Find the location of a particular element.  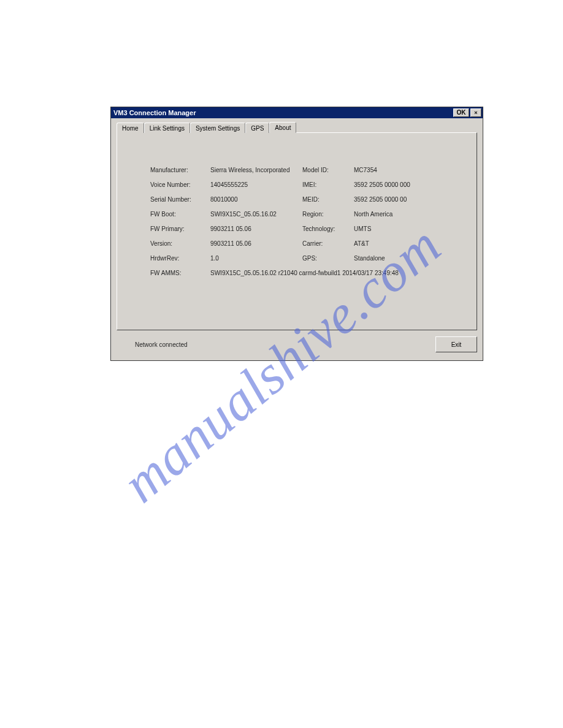

titlebar-buttons: OK × is located at coordinates (467, 113).